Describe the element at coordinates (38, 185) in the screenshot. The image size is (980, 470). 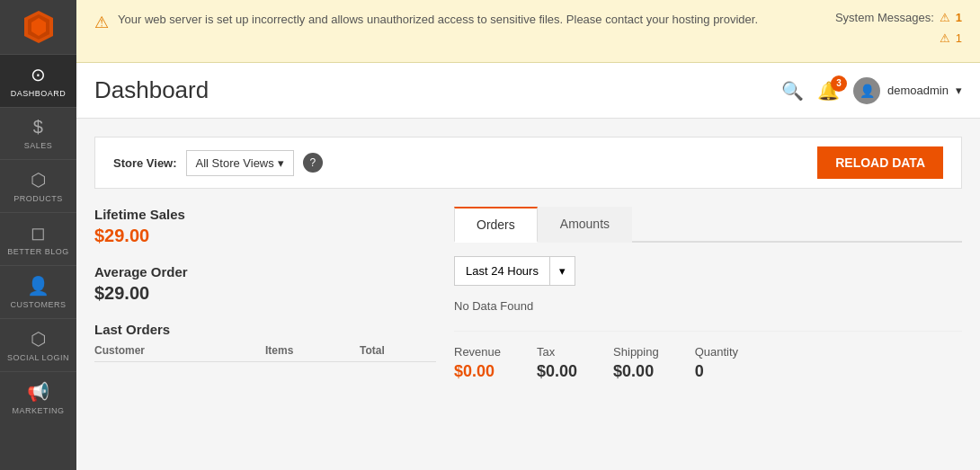
I see `sidebar-item-products: ⬡ PRODUCTS` at that location.